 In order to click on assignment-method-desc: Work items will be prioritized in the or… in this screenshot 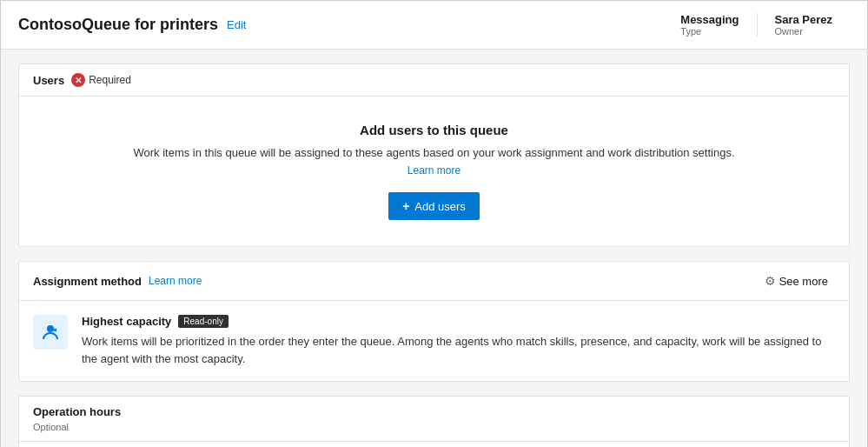, I will do `click(459, 350)`.